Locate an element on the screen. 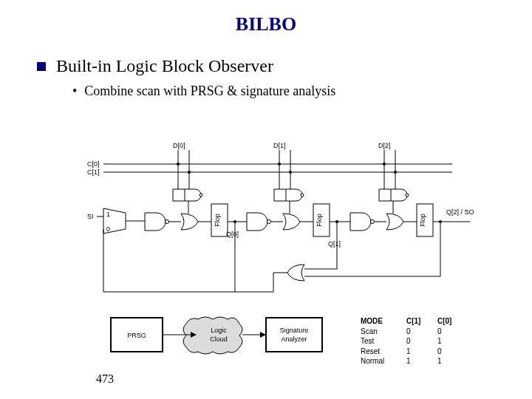 The image size is (532, 399). label-flop-0: Flop is located at coordinates (217, 220).